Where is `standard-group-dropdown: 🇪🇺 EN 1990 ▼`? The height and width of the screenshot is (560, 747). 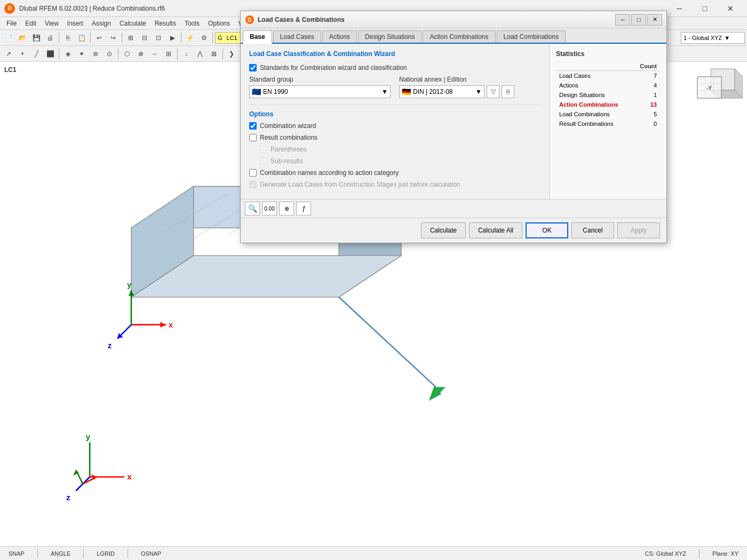 standard-group-dropdown: 🇪🇺 EN 1990 ▼ is located at coordinates (320, 92).